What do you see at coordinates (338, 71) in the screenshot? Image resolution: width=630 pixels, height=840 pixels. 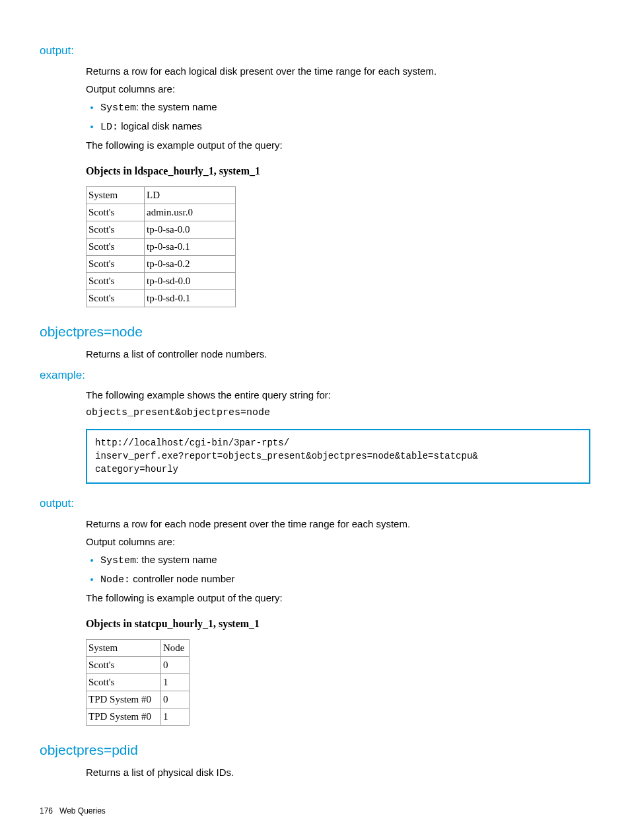 I see `s1-p1: Returns a row for each logical disk pres…` at bounding box center [338, 71].